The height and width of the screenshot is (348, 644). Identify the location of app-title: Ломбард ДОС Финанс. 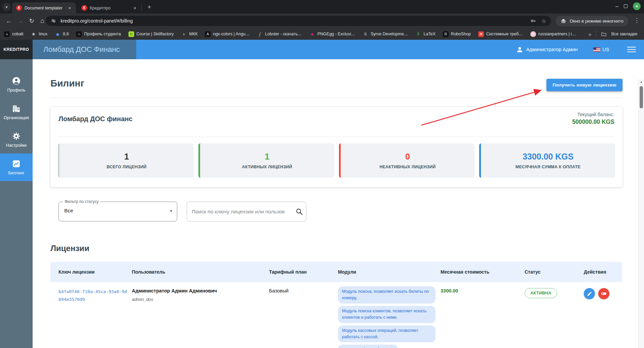
(81, 49).